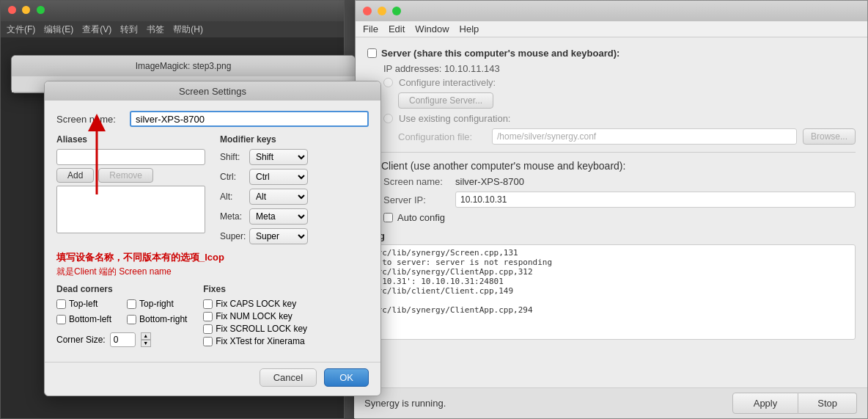  What do you see at coordinates (279, 157) in the screenshot?
I see `shift-select: Shift` at bounding box center [279, 157].